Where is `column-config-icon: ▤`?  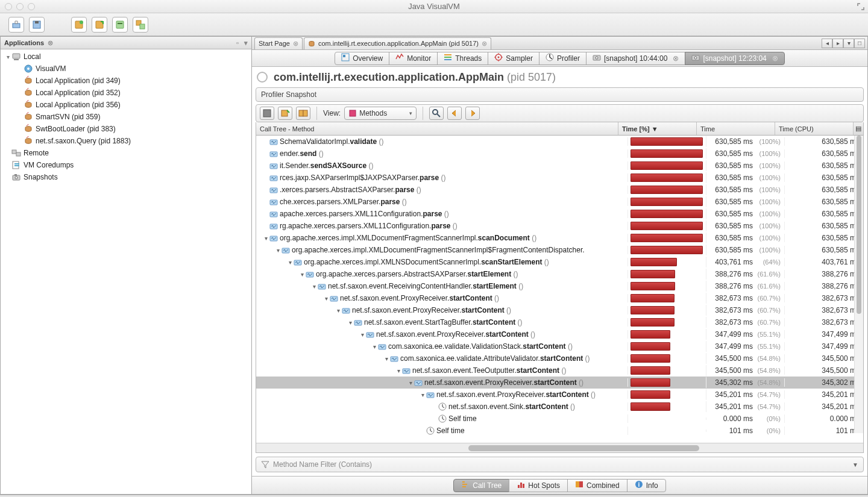 column-config-icon: ▤ is located at coordinates (858, 129).